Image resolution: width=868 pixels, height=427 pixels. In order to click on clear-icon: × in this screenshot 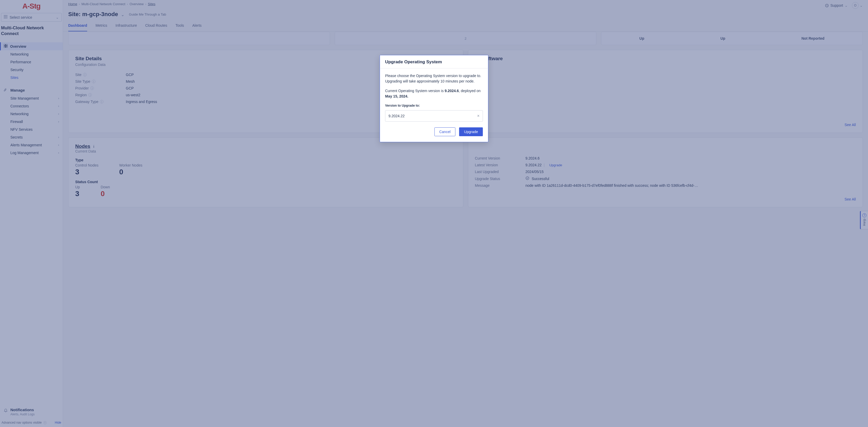, I will do `click(478, 116)`.